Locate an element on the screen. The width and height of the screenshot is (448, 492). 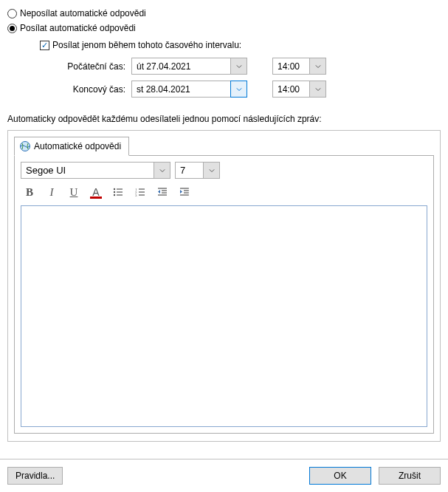
bulleted-list-button is located at coordinates (118, 192).